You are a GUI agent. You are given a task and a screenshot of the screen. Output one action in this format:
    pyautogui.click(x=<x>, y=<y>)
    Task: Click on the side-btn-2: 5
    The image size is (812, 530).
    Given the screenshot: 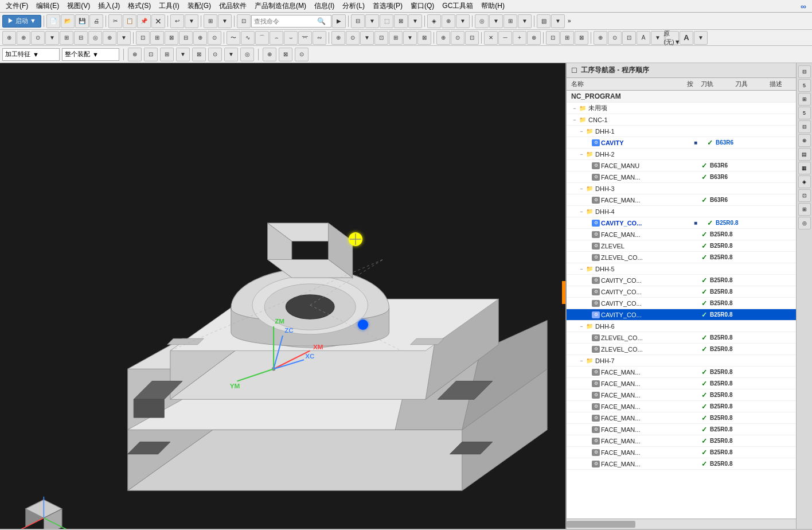 What is the action you would take?
    pyautogui.click(x=805, y=85)
    